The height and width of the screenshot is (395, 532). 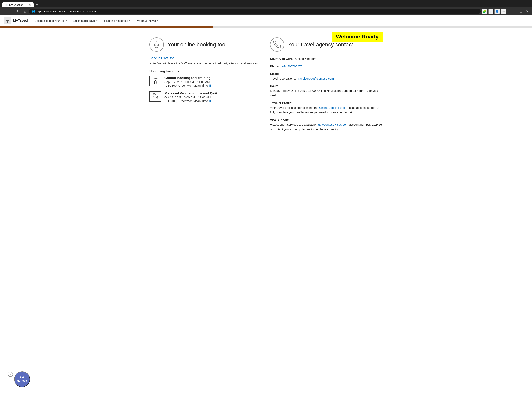 What do you see at coordinates (25, 11) in the screenshot?
I see `home-button: ⌂` at bounding box center [25, 11].